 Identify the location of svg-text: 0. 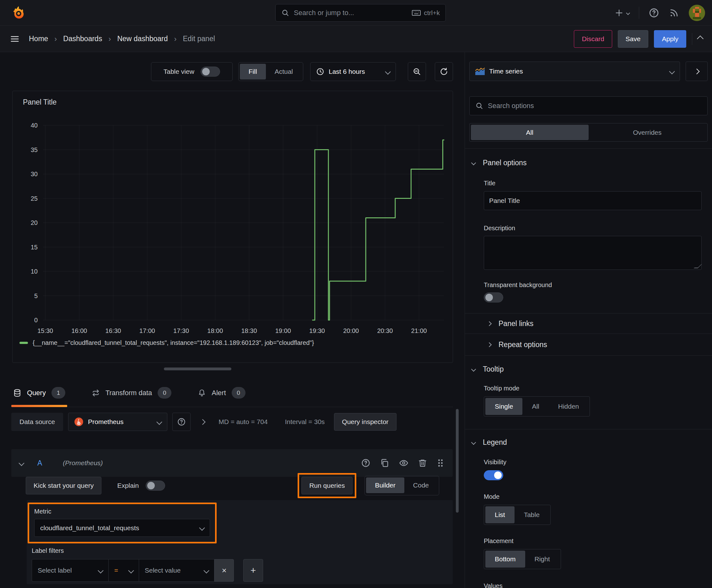
(36, 320).